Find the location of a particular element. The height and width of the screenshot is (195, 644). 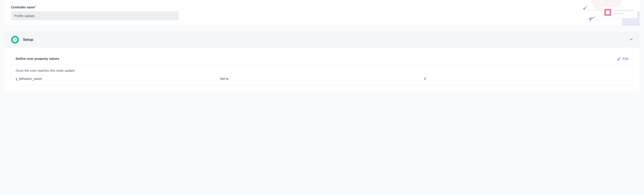

property-operation: Set to is located at coordinates (322, 78).